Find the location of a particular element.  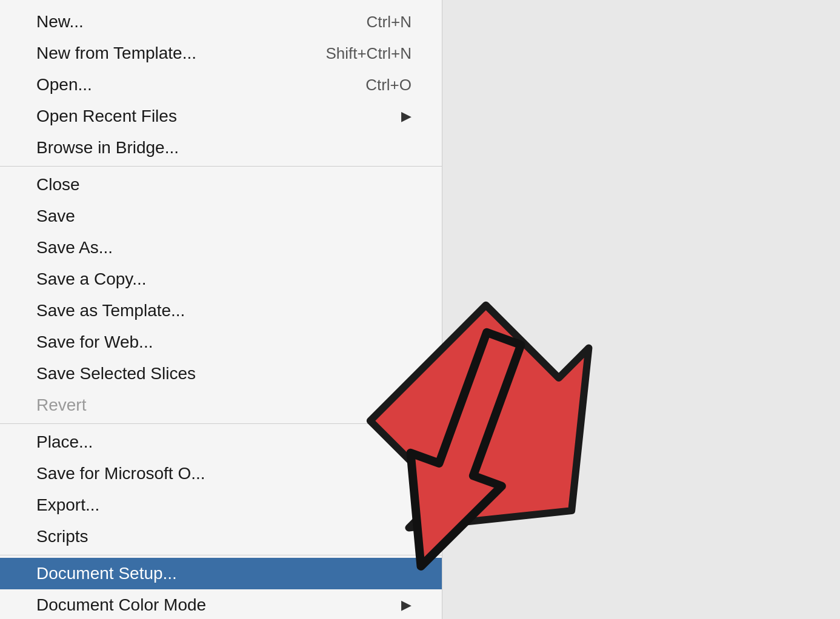

menu-item-label-browse-in-bridge: Browse in Bridge... is located at coordinates (224, 148).